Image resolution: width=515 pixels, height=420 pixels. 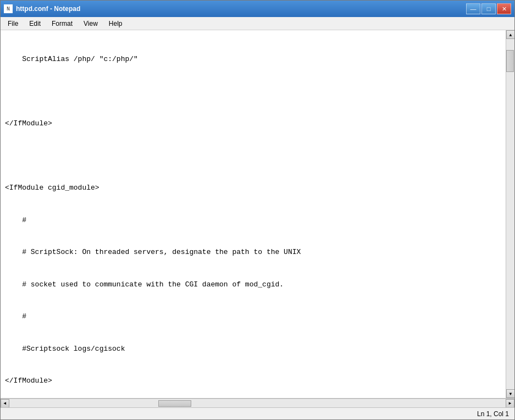 I want to click on scroll-track-horizontal, so click(x=257, y=404).